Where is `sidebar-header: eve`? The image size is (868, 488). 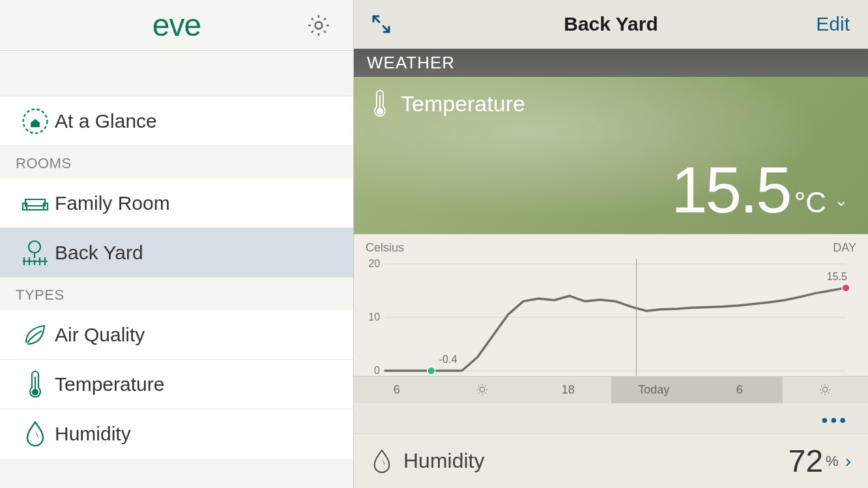 sidebar-header: eve is located at coordinates (177, 25).